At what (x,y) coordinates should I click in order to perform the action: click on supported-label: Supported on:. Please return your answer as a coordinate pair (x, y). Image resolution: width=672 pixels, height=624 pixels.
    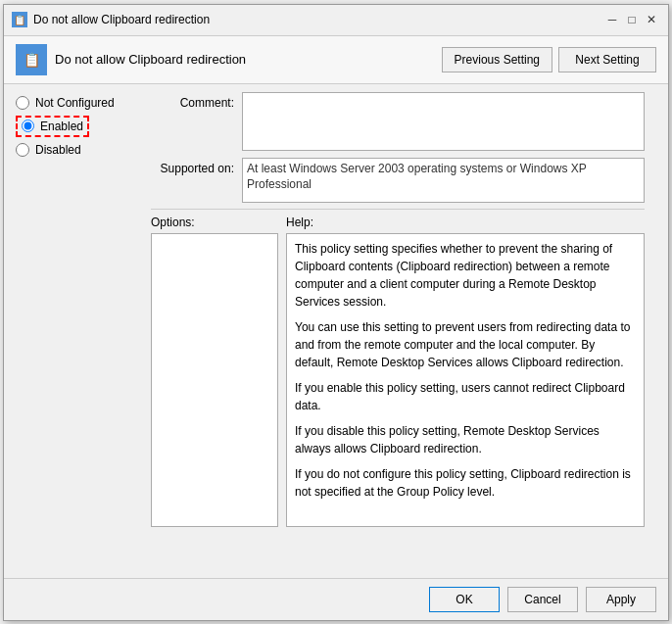
    Looking at the image, I should click on (192, 167).